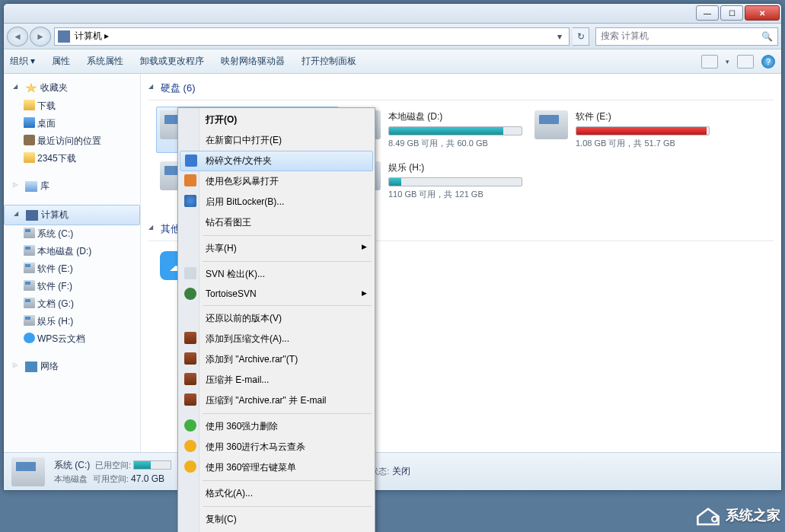 The height and width of the screenshot is (532, 785). Describe the element at coordinates (71, 479) in the screenshot. I see `detail-type: 本地磁盘` at that location.